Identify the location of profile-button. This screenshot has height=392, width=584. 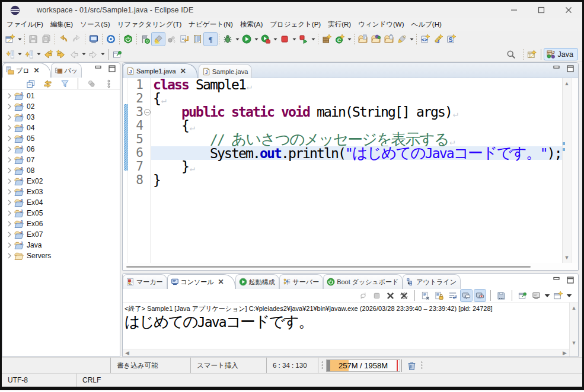
(266, 39).